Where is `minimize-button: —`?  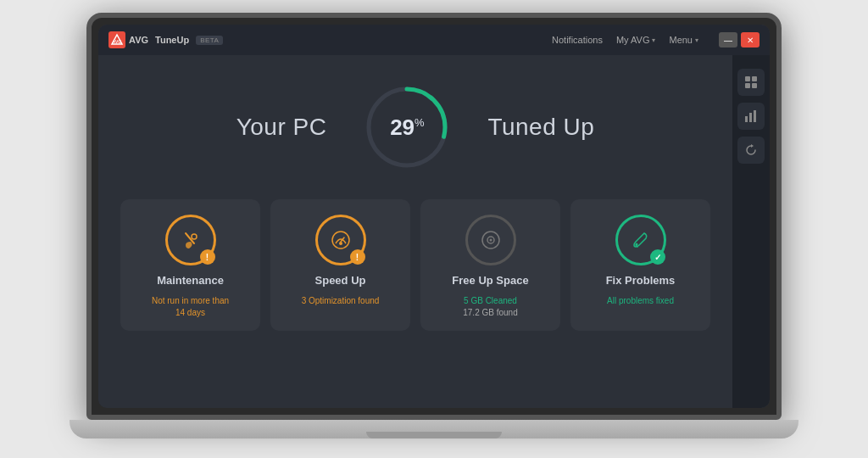
minimize-button: — is located at coordinates (728, 40).